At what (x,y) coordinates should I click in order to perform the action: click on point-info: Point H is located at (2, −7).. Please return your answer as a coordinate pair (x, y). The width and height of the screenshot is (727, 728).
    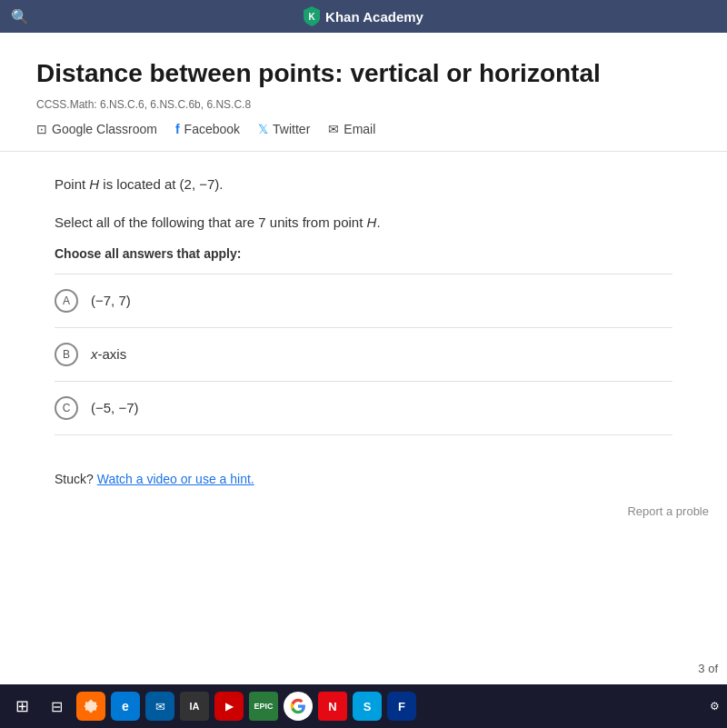
    Looking at the image, I should click on (364, 184).